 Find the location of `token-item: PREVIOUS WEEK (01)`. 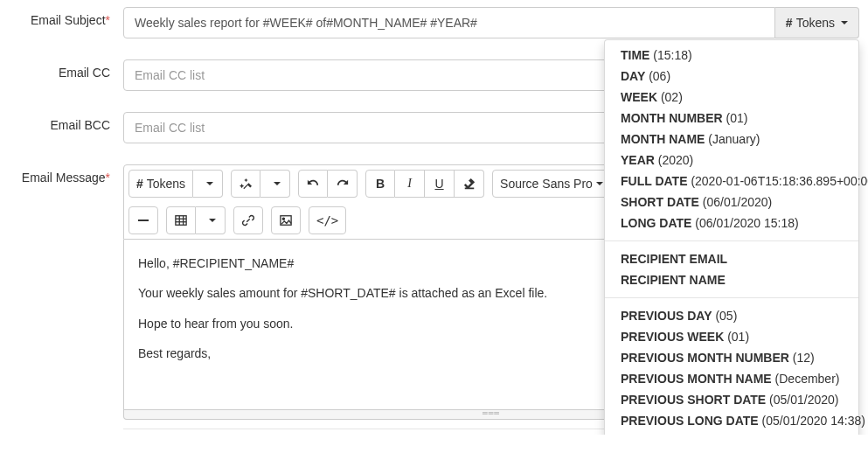

token-item: PREVIOUS WEEK (01) is located at coordinates (732, 337).